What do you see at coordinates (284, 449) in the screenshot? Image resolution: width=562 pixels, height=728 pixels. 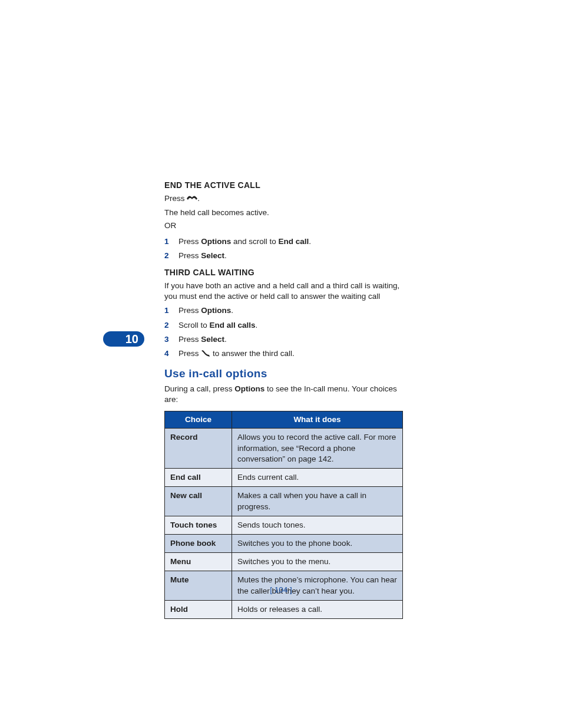 I see `table-row: Record Allows you to record the active c…` at bounding box center [284, 449].